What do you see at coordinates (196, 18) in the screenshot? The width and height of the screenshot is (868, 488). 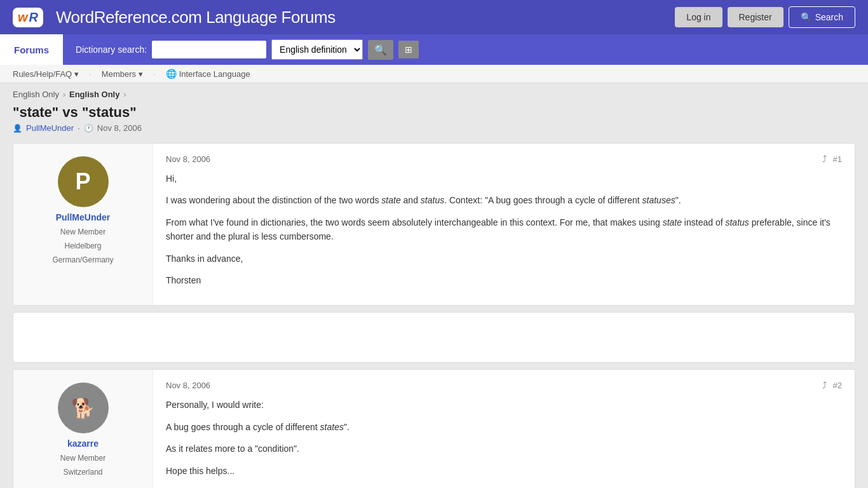 I see `site-title: WordReference.com Language Forums` at bounding box center [196, 18].